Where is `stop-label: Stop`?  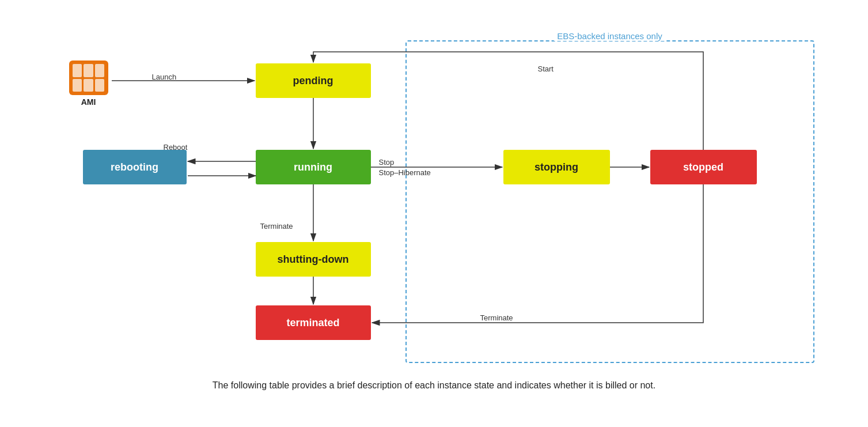 stop-label: Stop is located at coordinates (387, 163).